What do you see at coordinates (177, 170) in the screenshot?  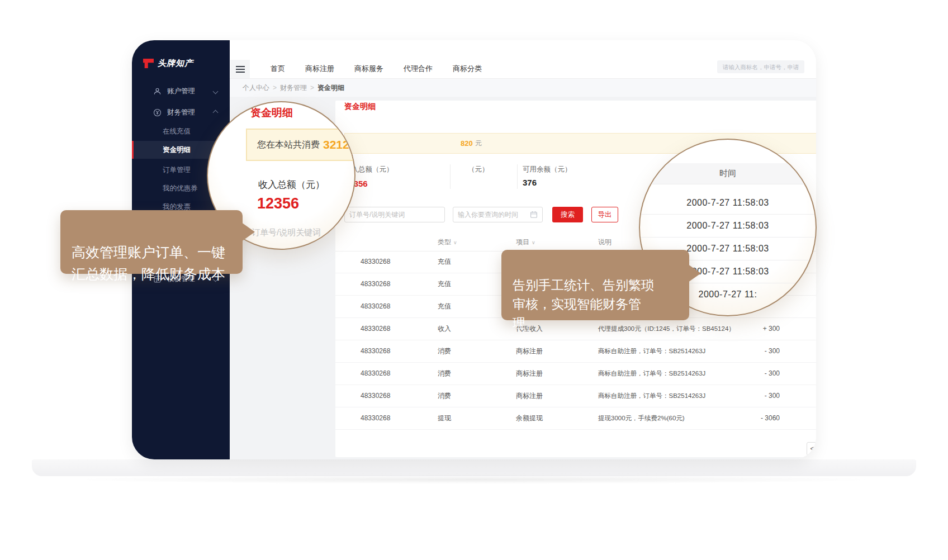 I see `sidebar-item-label: 订单管理` at bounding box center [177, 170].